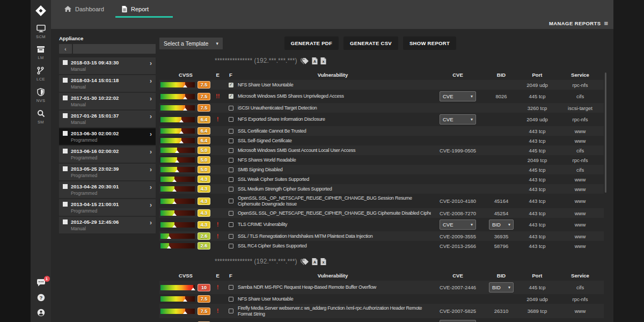 The image size is (644, 322). Describe the element at coordinates (87, 9) in the screenshot. I see `tab-dashboard: Dashboard` at that location.